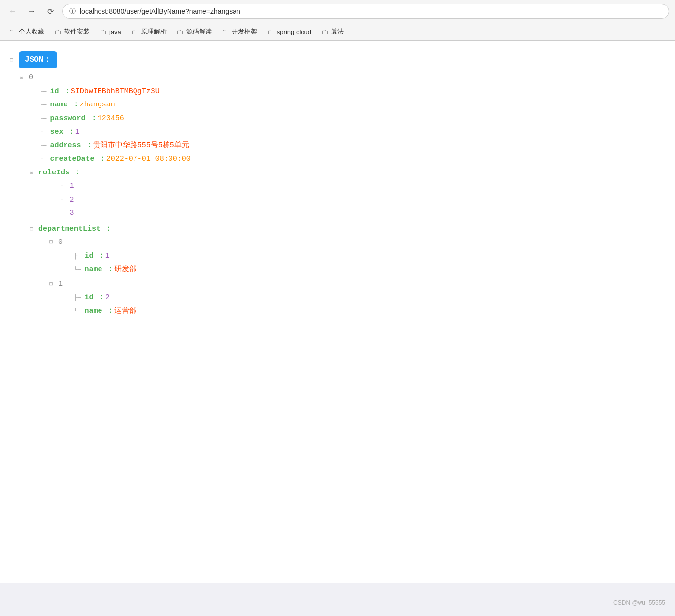 The image size is (675, 616). I want to click on dept1-id-value: 2, so click(107, 298).